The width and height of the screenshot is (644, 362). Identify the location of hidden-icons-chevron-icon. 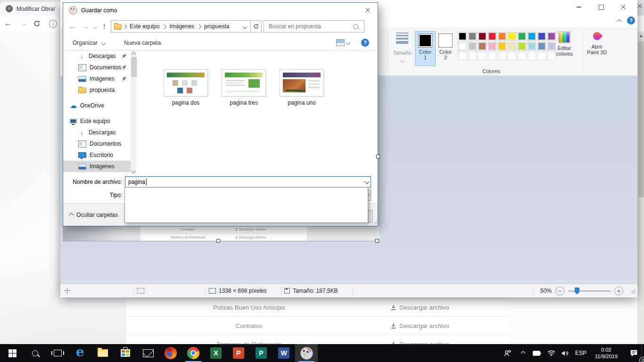
(523, 353).